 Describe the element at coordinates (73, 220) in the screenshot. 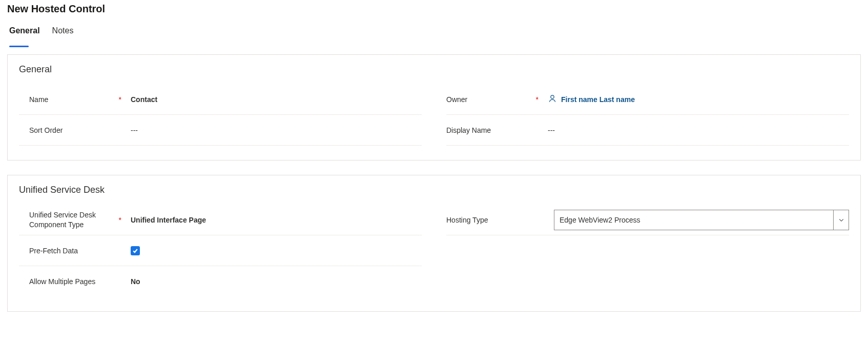

I see `field-component-type-label: Unified Service Desk Component Type` at that location.